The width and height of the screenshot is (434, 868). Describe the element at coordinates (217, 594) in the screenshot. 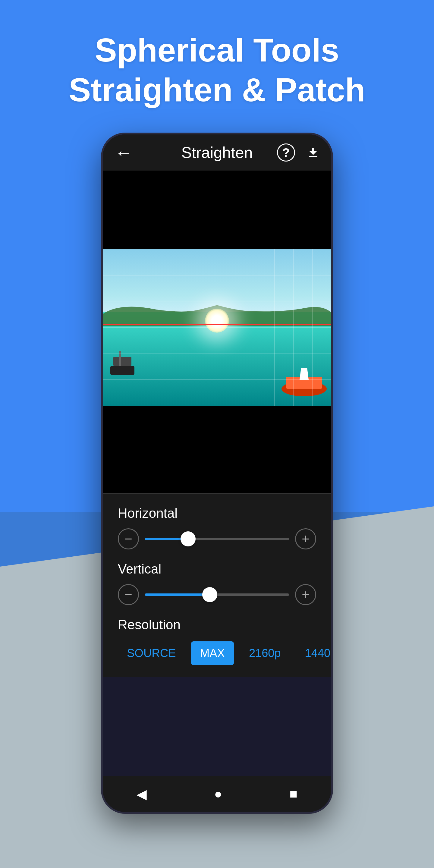

I see `vertical-slider` at that location.